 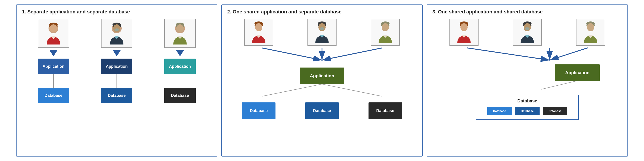 I want to click on tenant-col-3: Application Database, so click(x=180, y=61).